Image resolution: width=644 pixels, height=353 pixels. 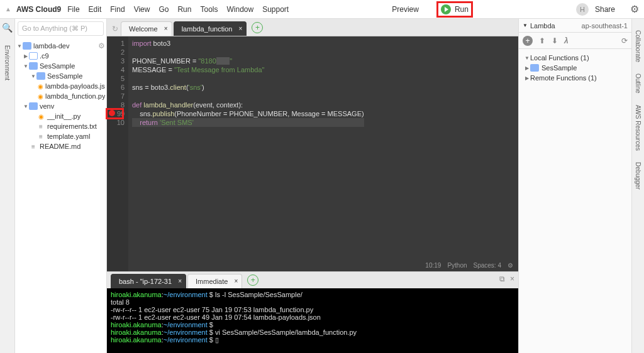 What do you see at coordinates (446, 9) in the screenshot?
I see `play-icon` at bounding box center [446, 9].